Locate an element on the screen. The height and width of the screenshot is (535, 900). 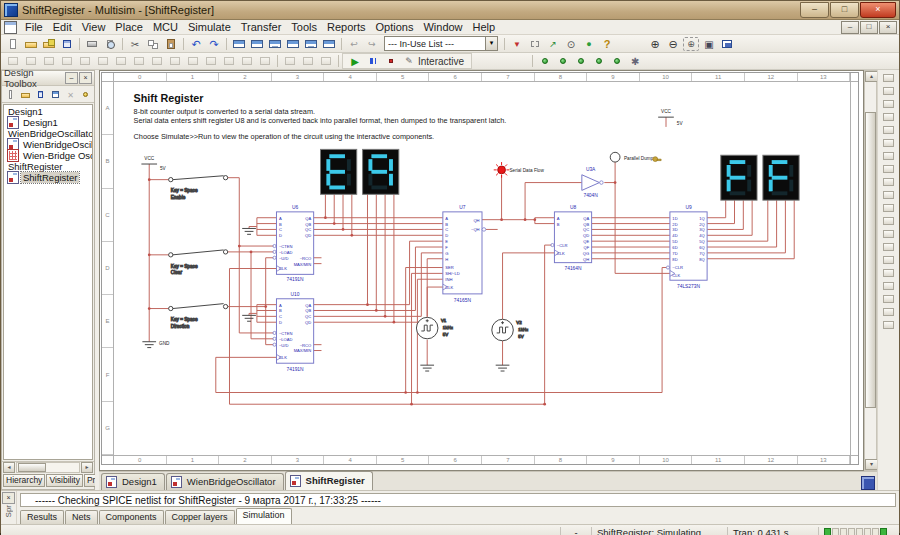
zoom-fit-icon is located at coordinates (709, 44).